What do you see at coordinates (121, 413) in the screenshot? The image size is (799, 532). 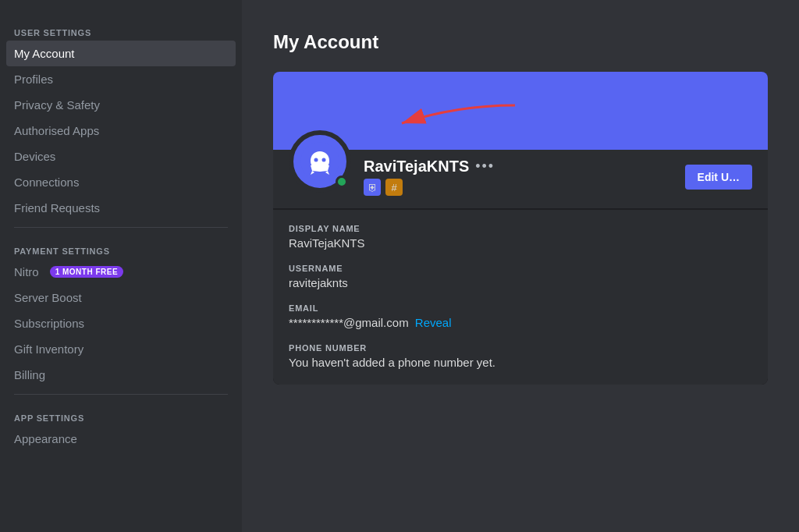 I see `app-settings-label: APP SETTINGS` at bounding box center [121, 413].